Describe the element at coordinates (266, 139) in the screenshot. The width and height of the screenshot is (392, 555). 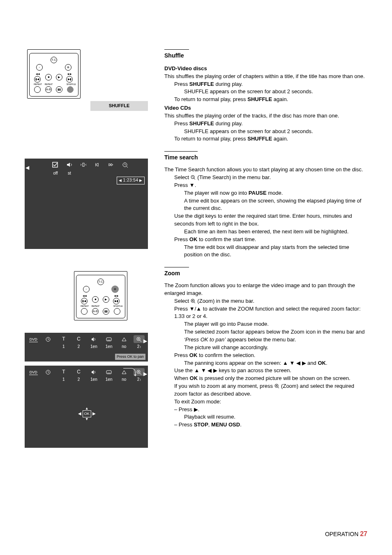
I see `shuffle-vcd-step2: To return to normal play, press SHUFFLE …` at that location.